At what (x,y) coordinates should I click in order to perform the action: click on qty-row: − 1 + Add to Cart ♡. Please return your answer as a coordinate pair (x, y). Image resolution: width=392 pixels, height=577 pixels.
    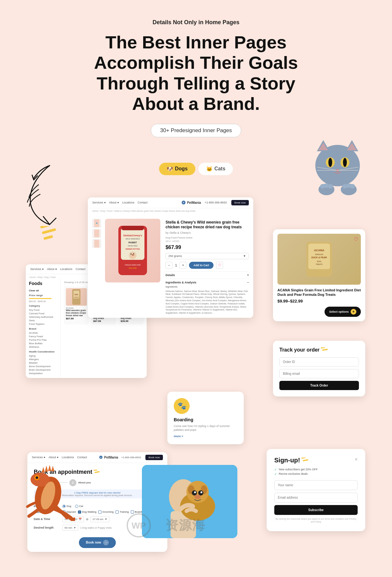
    Looking at the image, I should click on (207, 265).